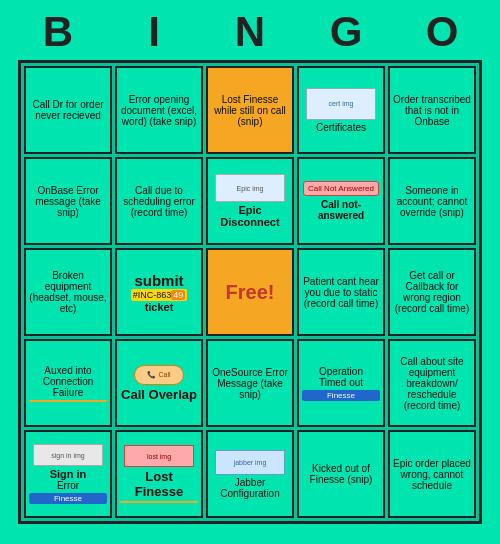 Image resolution: width=500 pixels, height=544 pixels. I want to click on cell-r2c4: Get call or Callback for wrong region (r…, so click(432, 292).